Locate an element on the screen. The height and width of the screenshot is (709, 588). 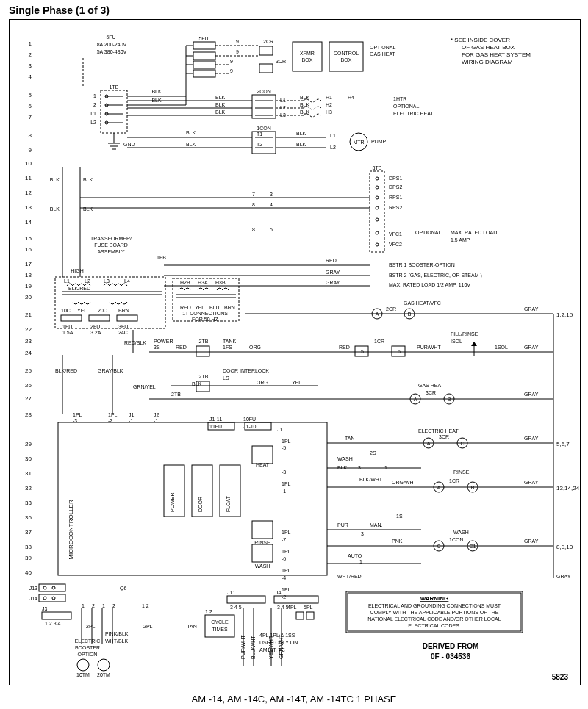
svg-text: 3 is located at coordinates (362, 533).